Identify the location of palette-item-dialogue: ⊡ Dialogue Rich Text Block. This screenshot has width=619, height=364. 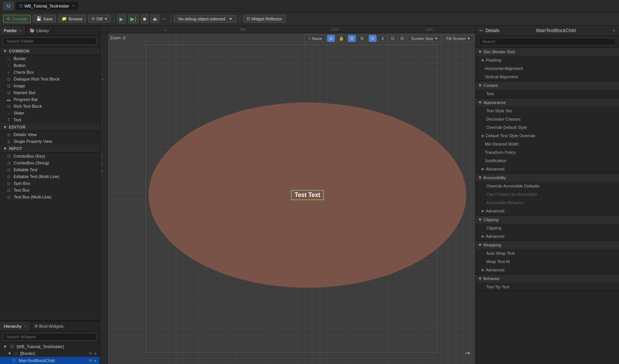
(50, 79).